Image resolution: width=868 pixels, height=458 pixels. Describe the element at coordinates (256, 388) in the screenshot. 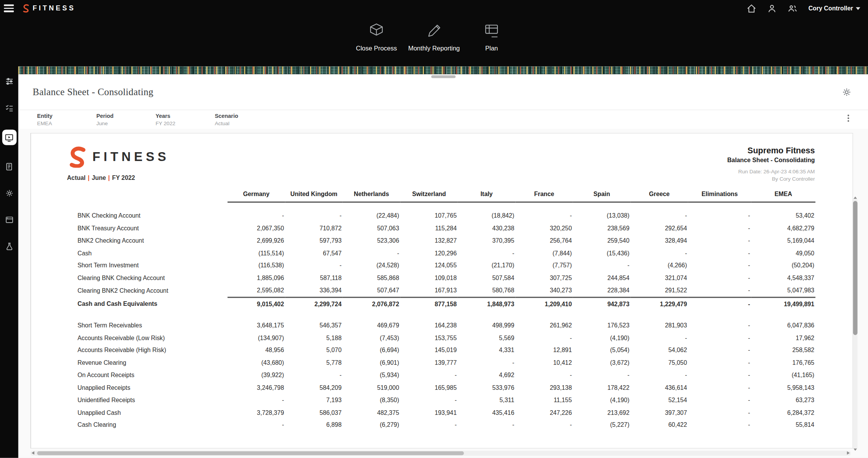

I see `cell-value: 3,246,798` at that location.